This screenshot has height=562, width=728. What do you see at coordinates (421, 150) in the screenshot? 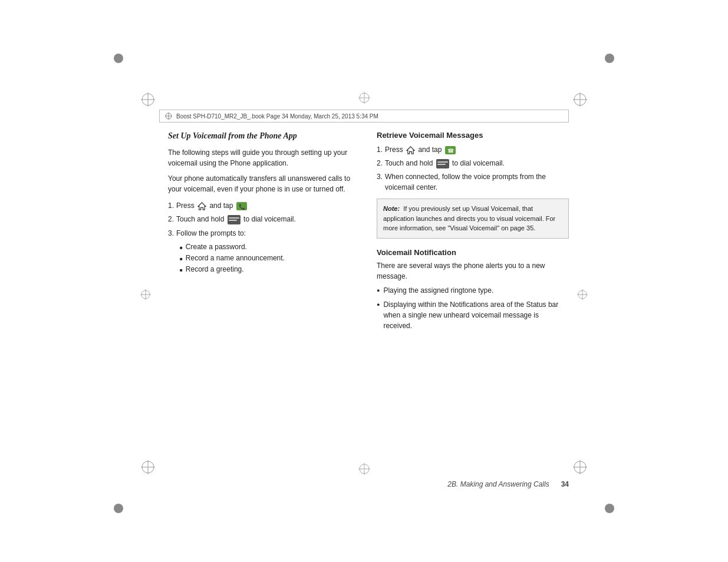
I see `right-step-1-text: Press and tap ☎` at bounding box center [421, 150].